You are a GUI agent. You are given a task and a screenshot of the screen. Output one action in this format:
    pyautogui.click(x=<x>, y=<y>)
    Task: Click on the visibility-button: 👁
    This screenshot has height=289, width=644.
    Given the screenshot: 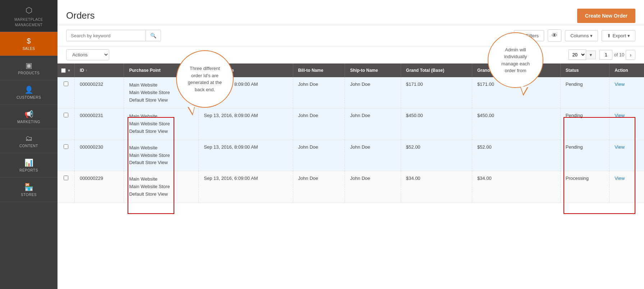 What is the action you would take?
    pyautogui.click(x=555, y=36)
    